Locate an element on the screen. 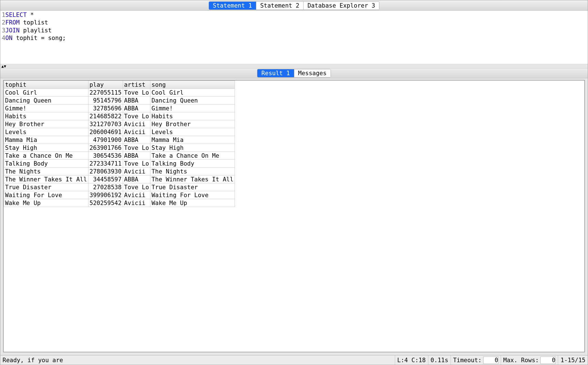  table-row: Cool Girl227055115Tove LoCool Girl is located at coordinates (119, 93).